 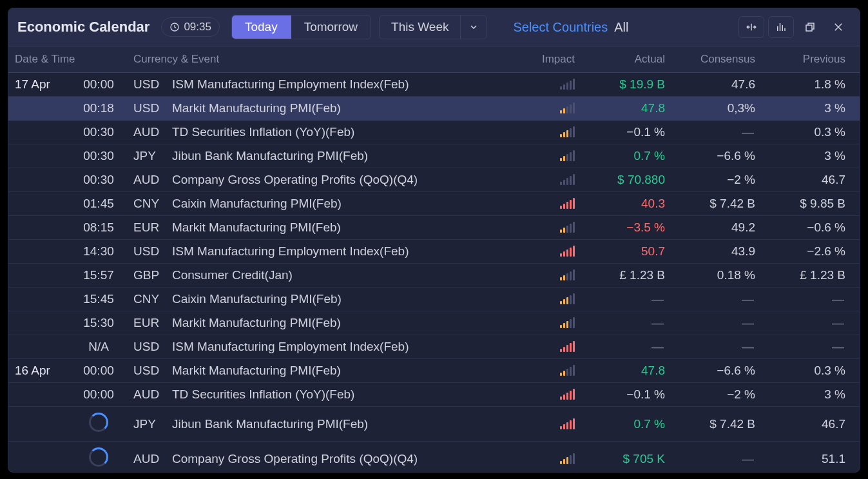 I want to click on close-icon, so click(x=838, y=27).